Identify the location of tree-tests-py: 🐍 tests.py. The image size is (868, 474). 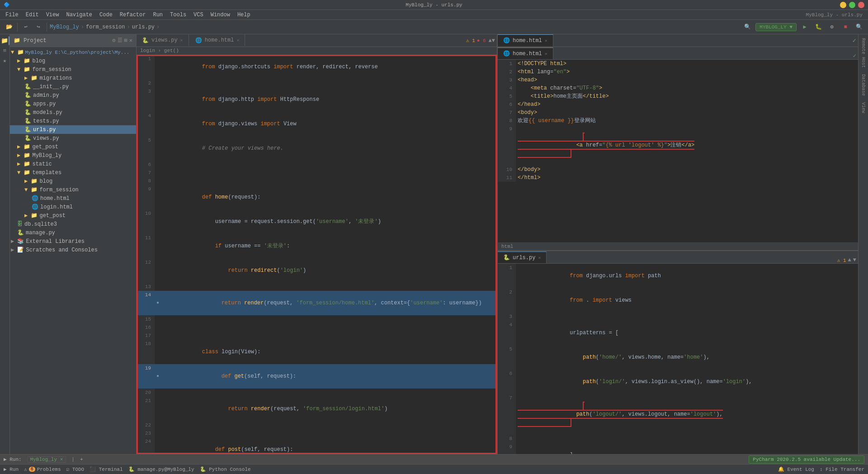
(73, 121).